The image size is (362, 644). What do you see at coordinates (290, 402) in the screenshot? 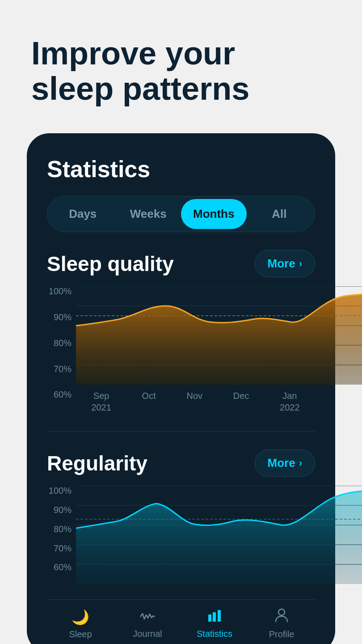
I see `x-label-jan: Jan2022` at bounding box center [290, 402].